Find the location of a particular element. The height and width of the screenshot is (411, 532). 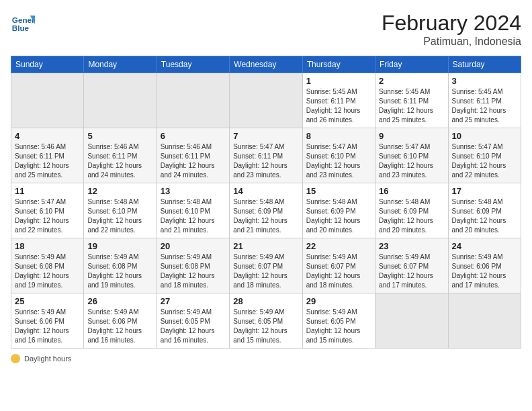

page-subtitle: Patimuan, Indonesia is located at coordinates (451, 42).